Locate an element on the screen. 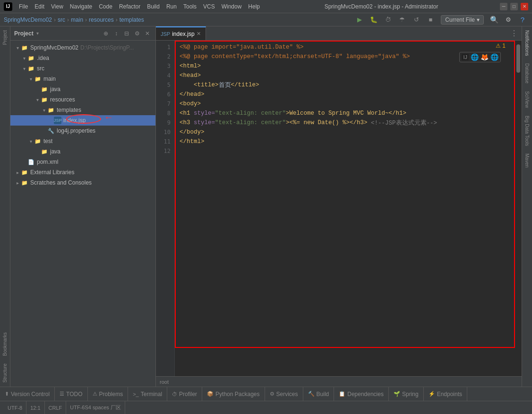 Image resolution: width=532 pixels, height=414 pixels. menu-refactor: Refactor is located at coordinates (129, 7).